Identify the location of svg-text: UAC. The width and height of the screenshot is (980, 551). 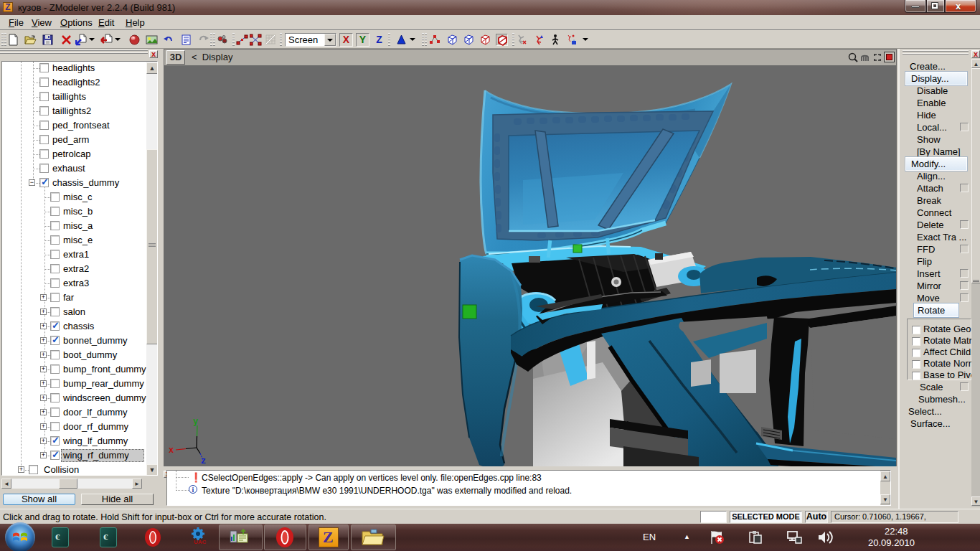
(200, 542).